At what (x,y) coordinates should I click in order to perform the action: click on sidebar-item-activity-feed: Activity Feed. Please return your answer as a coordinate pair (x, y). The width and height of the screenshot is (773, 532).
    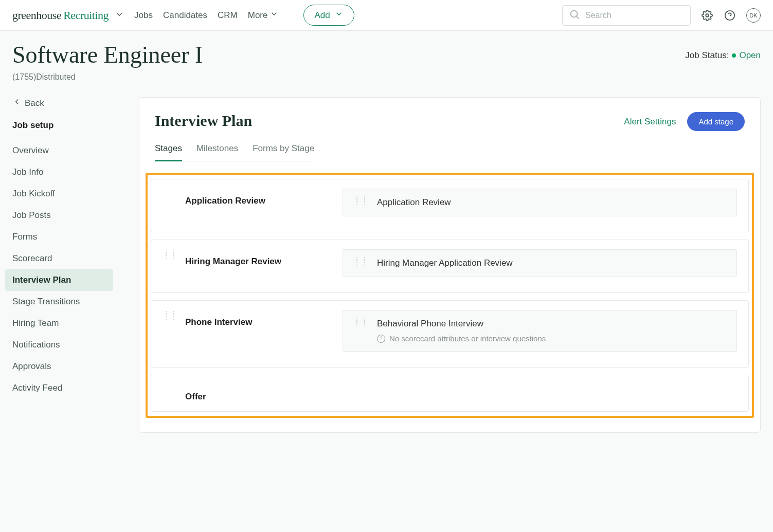
    Looking at the image, I should click on (68, 388).